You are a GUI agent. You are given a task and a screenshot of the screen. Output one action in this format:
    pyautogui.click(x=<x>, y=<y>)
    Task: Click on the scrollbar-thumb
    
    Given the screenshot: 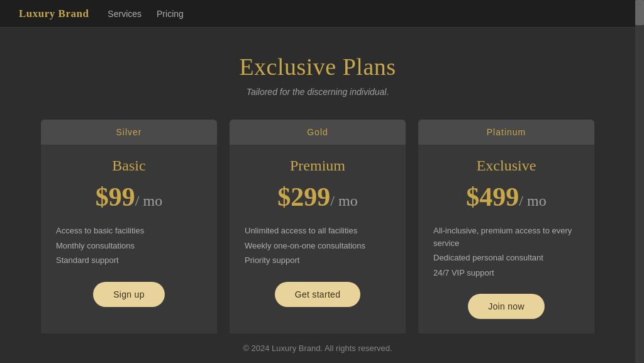 What is the action you would take?
    pyautogui.click(x=640, y=13)
    